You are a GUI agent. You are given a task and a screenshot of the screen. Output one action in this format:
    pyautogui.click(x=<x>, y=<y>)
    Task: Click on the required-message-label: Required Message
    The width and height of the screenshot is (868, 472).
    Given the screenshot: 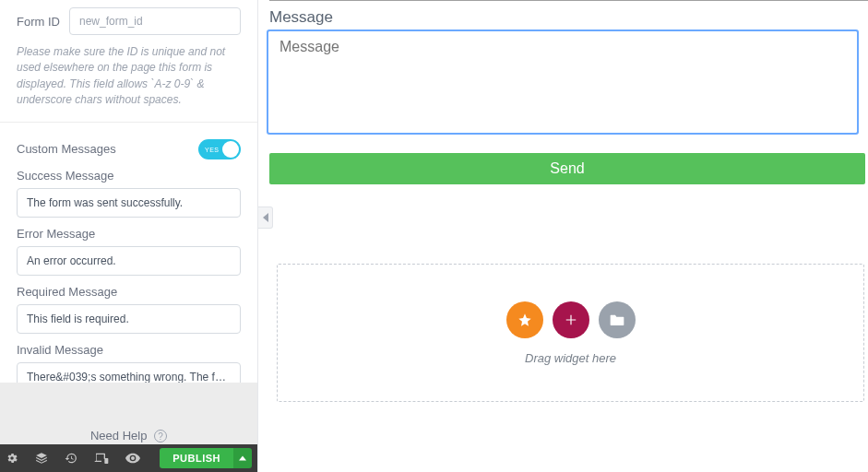 What is the action you would take?
    pyautogui.click(x=129, y=291)
    